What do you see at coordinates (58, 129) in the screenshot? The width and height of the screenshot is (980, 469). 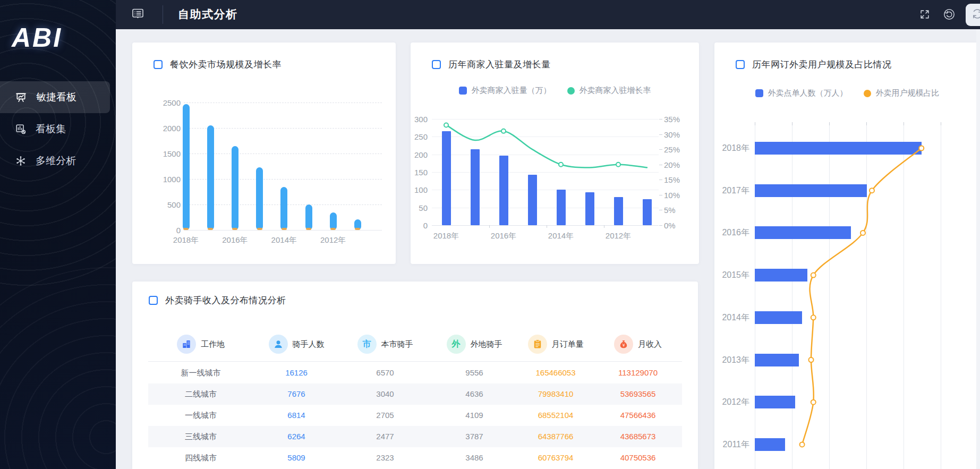 I see `sidebar-menu: 敏捷看板看板集多维分析` at bounding box center [58, 129].